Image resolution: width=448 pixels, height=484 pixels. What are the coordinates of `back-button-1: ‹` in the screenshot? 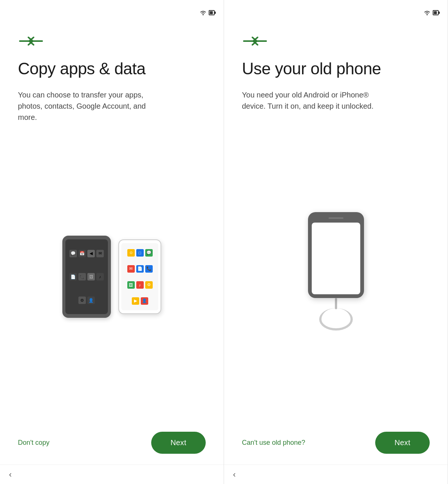 It's located at (10, 475).